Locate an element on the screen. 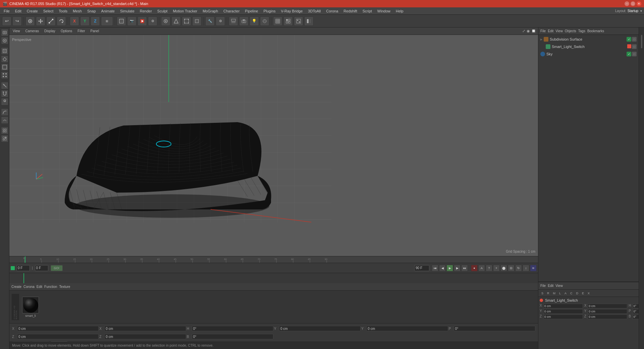 This screenshot has width=644, height=349. menu-animate: Animate is located at coordinates (108, 11).